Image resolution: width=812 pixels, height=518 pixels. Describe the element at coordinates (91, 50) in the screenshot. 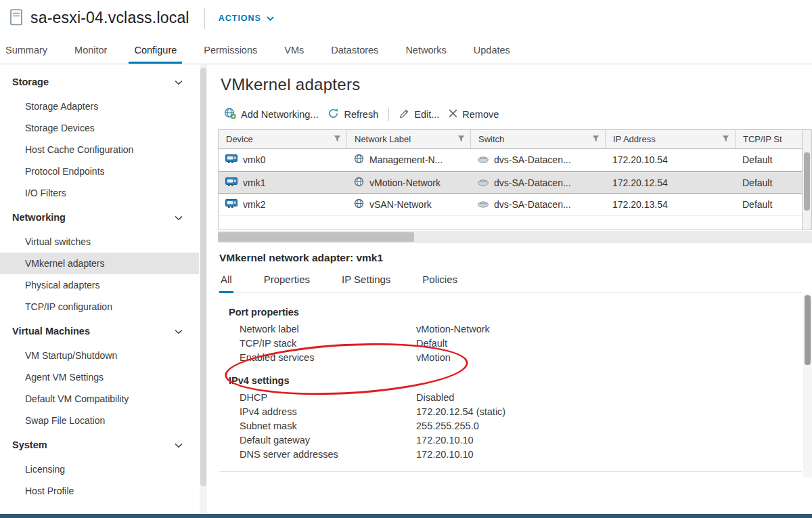

I see `tab-monitor: Monitor` at that location.